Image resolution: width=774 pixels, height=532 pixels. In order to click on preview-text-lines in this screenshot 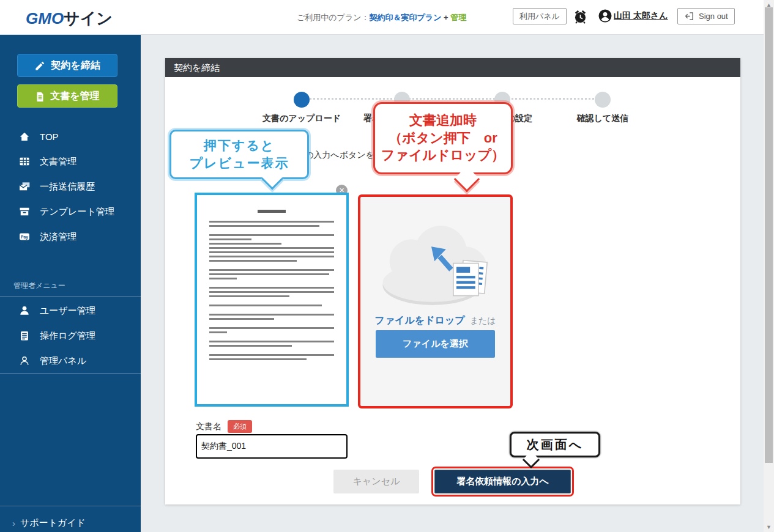, I will do `click(272, 212)`.